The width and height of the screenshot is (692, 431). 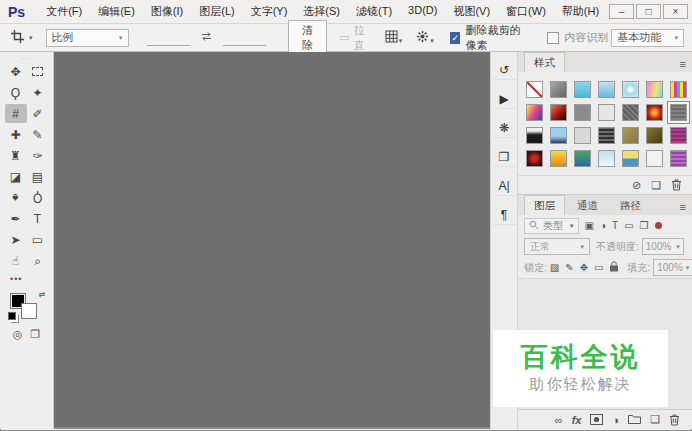 What do you see at coordinates (116, 12) in the screenshot?
I see `menu-item: 编辑(E)` at bounding box center [116, 12].